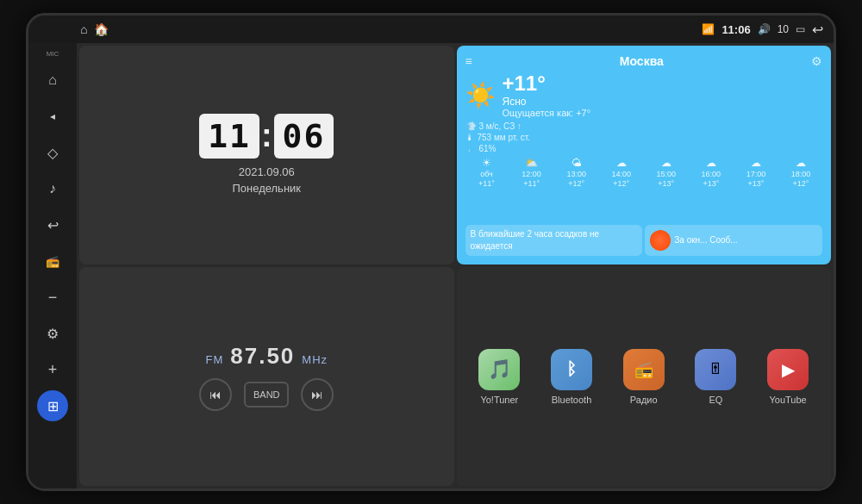 The height and width of the screenshot is (504, 862). I want to click on battery-icon: ▭, so click(800, 29).